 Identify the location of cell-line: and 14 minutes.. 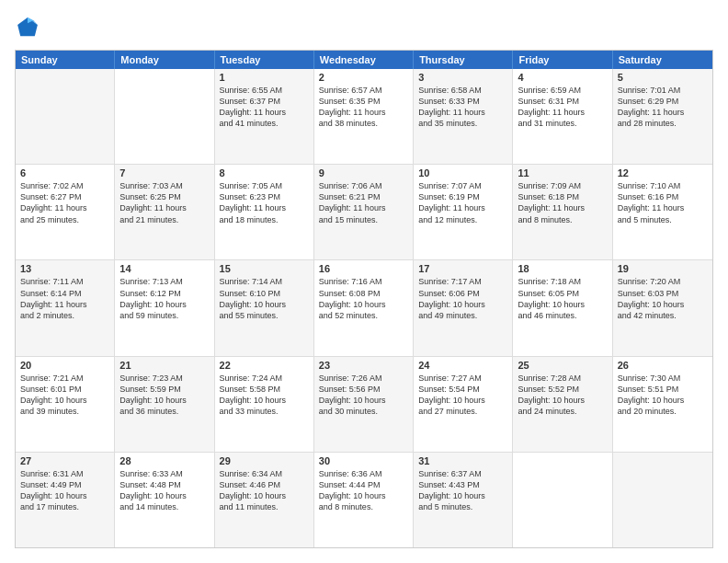
(164, 507).